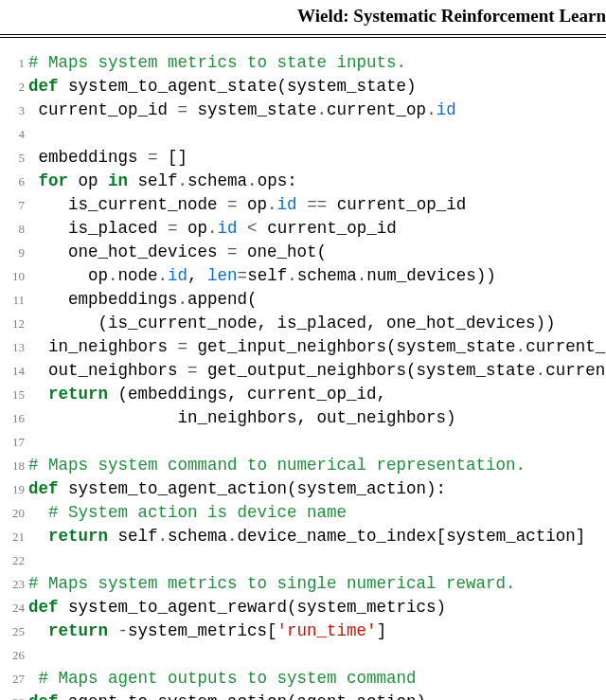 This screenshot has height=700, width=606. What do you see at coordinates (300, 655) in the screenshot?
I see `code-line: 26` at bounding box center [300, 655].